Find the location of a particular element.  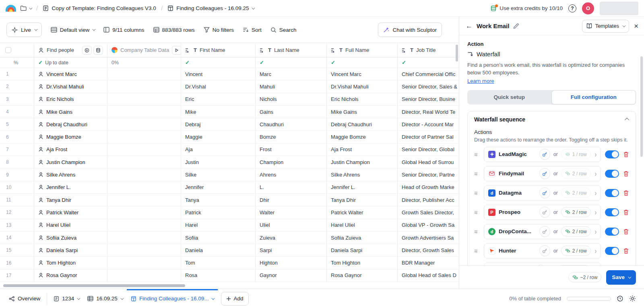

select-all-checkbox is located at coordinates (8, 50).